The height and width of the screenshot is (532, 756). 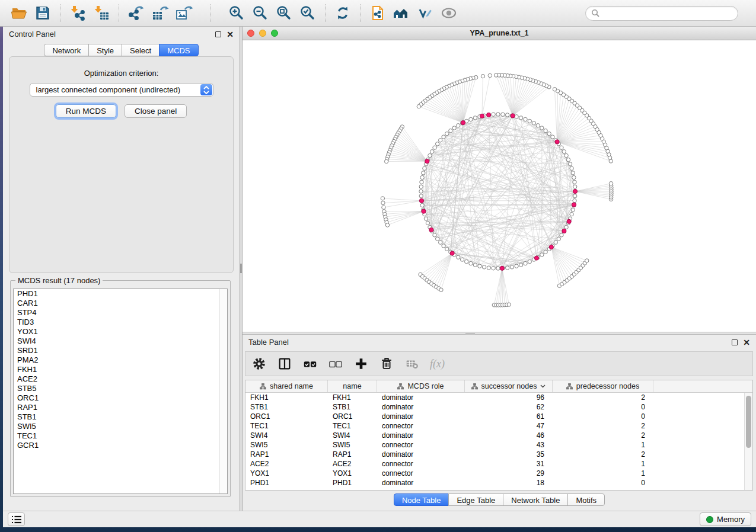 What do you see at coordinates (285, 364) in the screenshot?
I see `show-columns-button` at bounding box center [285, 364].